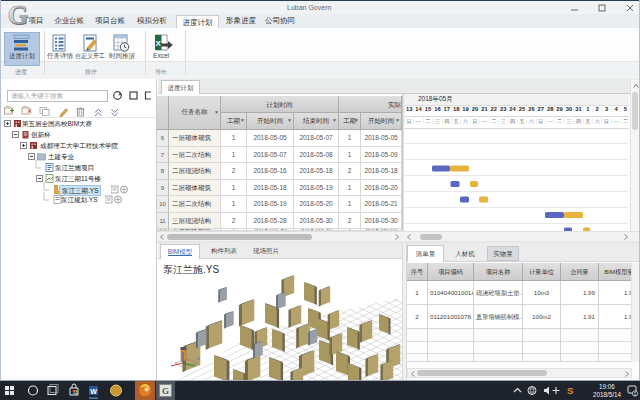 The height and width of the screenshot is (400, 640). What do you see at coordinates (159, 44) in the screenshot?
I see `svg-text: X` at bounding box center [159, 44].